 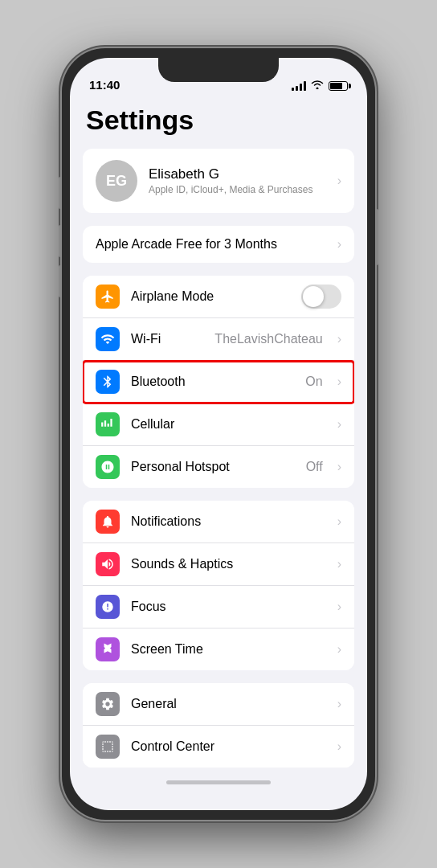 What do you see at coordinates (218, 564) in the screenshot?
I see `sounds-row: Sounds & Haptics ›` at bounding box center [218, 564].